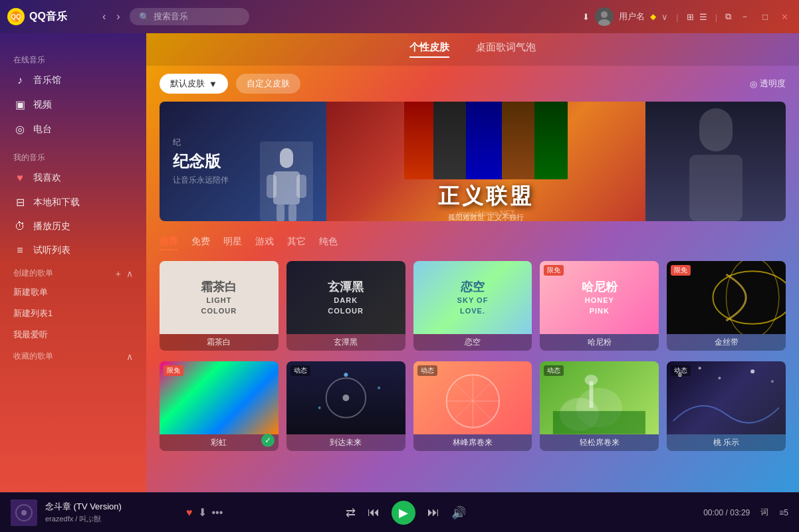 This screenshot has width=799, height=532. What do you see at coordinates (600, 406) in the screenshot?
I see `skin-card-green: 动态 轻松席卷来` at bounding box center [600, 406].